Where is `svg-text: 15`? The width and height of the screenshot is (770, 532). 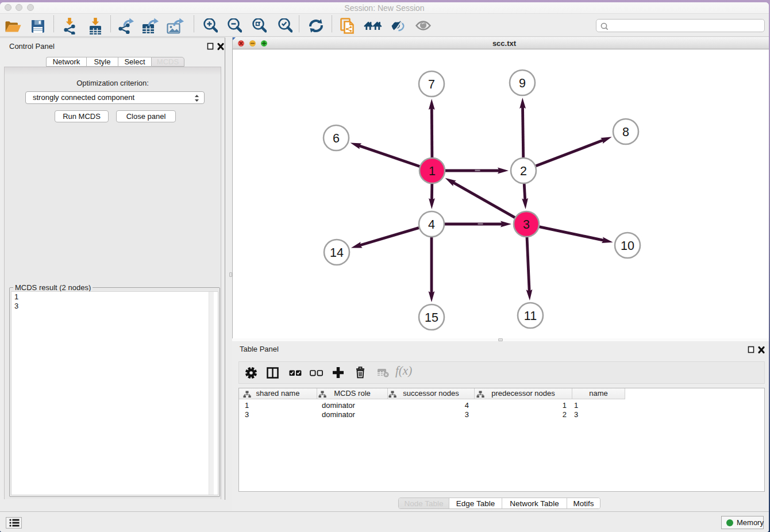 svg-text: 15 is located at coordinates (432, 318).